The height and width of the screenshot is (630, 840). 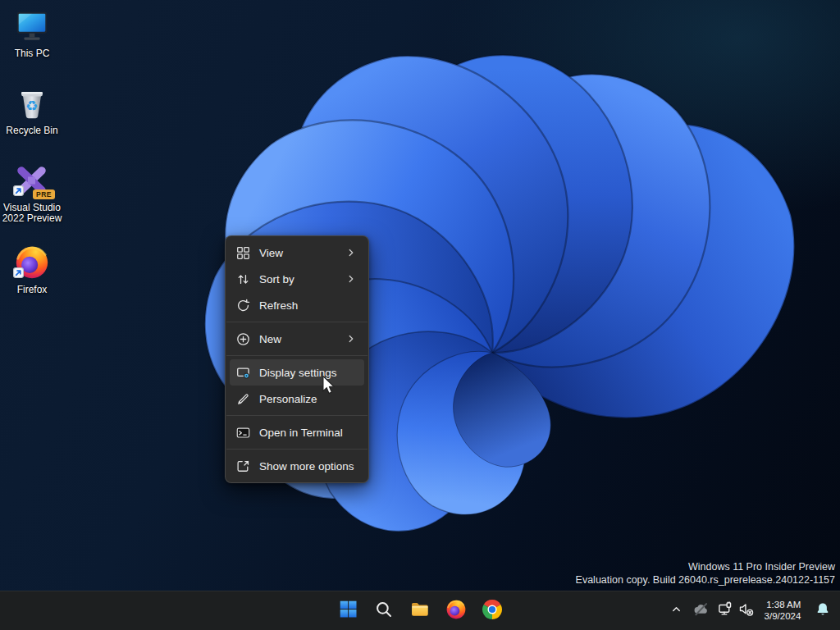 I want to click on desktop-icon-recycle-bin: ♻ Recycle Bin, so click(x=32, y=110).